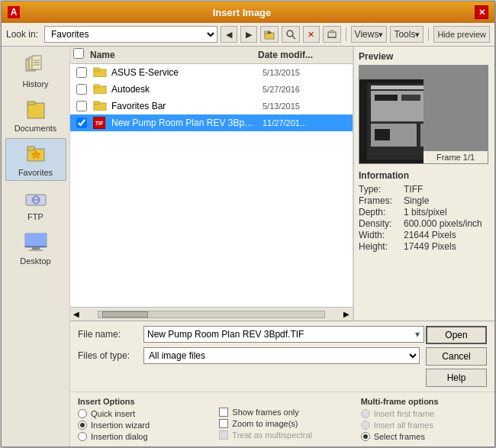 The image size is (496, 448). I want to click on sidebar: History Documents, so click(36, 247).